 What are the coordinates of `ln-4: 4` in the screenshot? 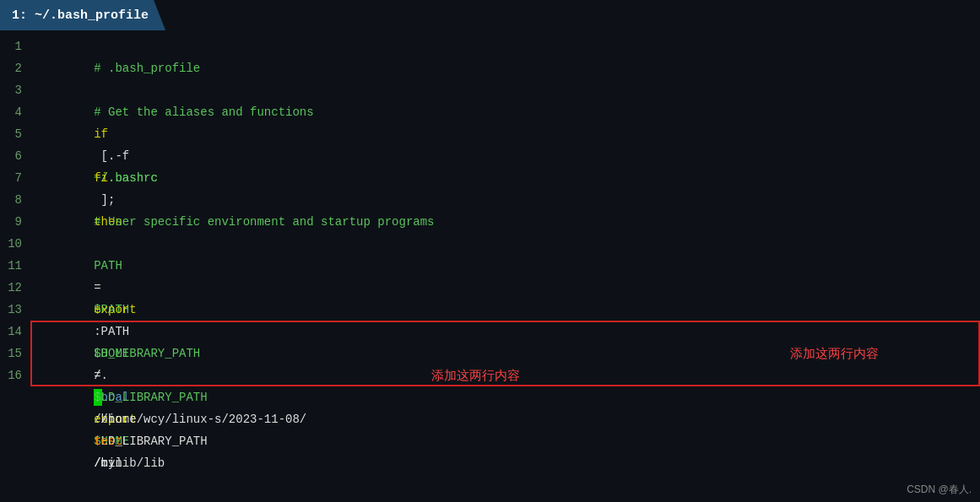 It's located at (15, 112).